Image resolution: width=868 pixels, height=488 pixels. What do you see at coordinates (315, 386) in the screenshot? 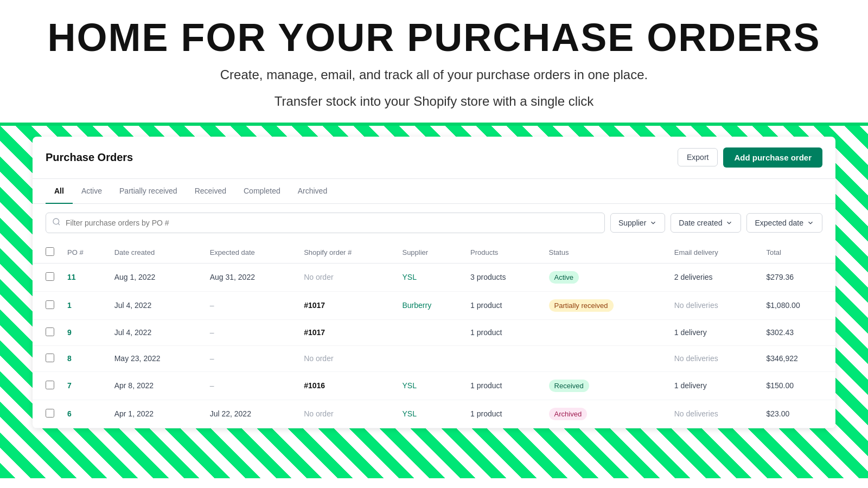
I see `shopify-order-value: #1016` at bounding box center [315, 386].